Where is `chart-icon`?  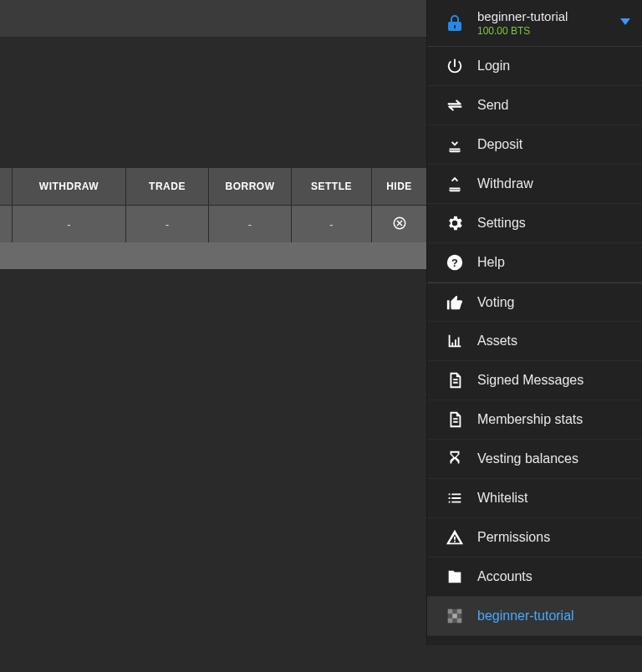
chart-icon is located at coordinates (455, 341).